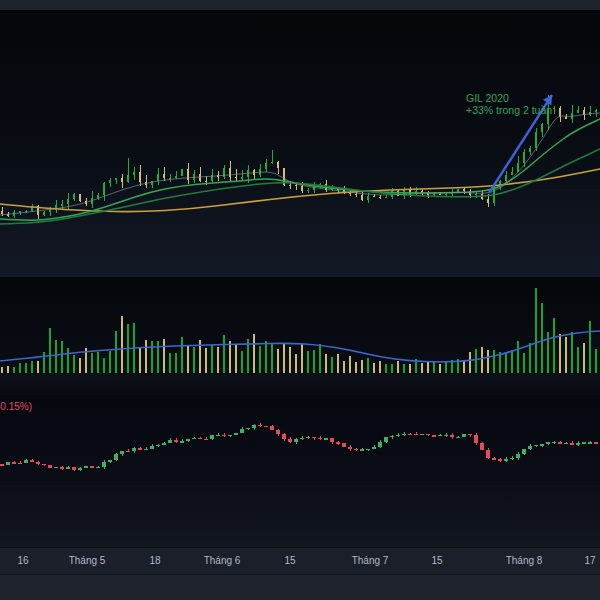  What do you see at coordinates (590, 560) in the screenshot?
I see `x-axis-label: 17` at bounding box center [590, 560].